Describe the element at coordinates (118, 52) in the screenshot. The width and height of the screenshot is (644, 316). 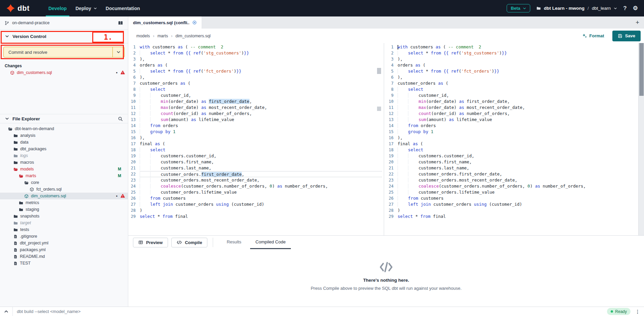
I see `commit-options-dropdown` at that location.